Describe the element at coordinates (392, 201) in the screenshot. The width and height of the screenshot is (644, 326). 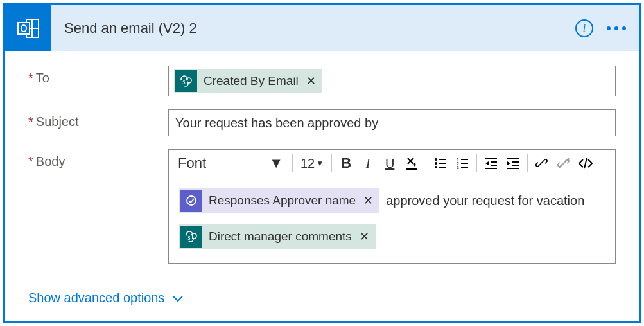
I see `body-line: Responses Approver name ✕ approved your …` at that location.